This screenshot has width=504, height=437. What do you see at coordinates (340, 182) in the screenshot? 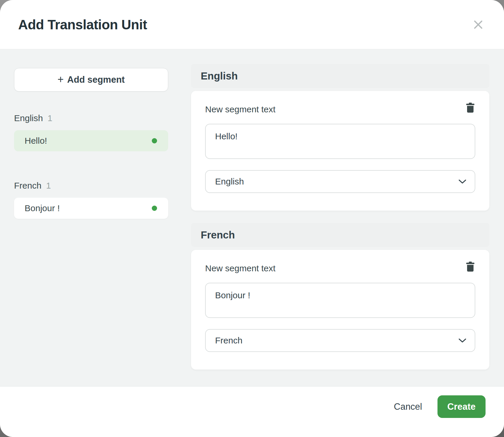
I see `language-select: English` at bounding box center [340, 182].